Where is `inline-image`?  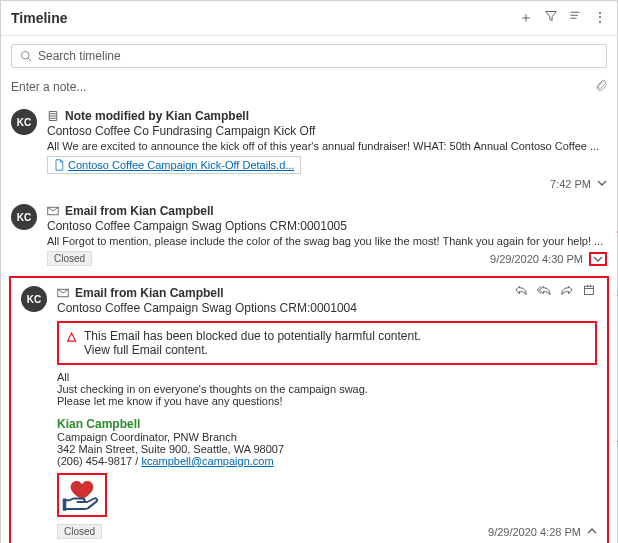 inline-image is located at coordinates (82, 495).